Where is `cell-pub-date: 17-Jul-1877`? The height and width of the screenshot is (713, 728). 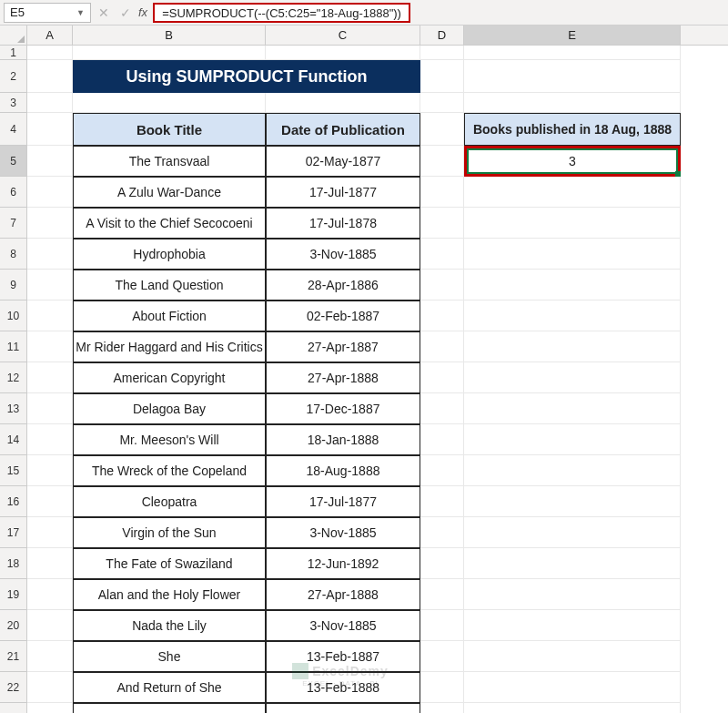
cell-pub-date: 17-Jul-1877 is located at coordinates (343, 192).